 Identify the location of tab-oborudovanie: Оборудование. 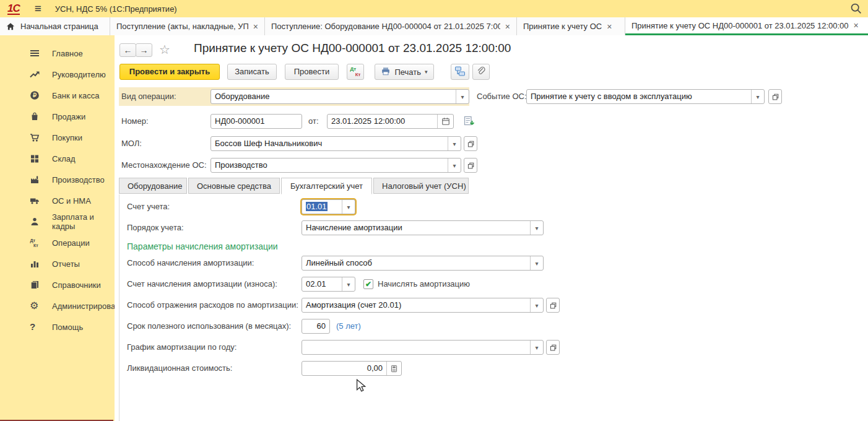
(153, 186).